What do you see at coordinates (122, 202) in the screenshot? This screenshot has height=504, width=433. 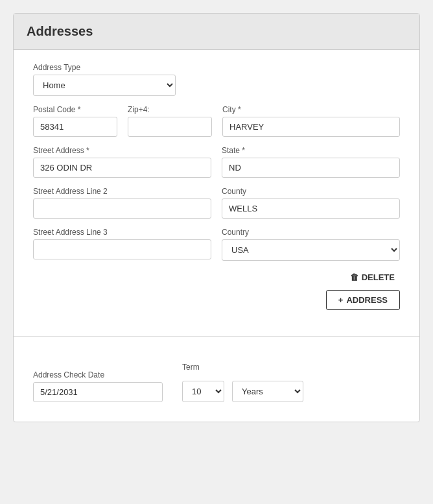 I see `street-address2-group: Street Address Line 2` at bounding box center [122, 202].